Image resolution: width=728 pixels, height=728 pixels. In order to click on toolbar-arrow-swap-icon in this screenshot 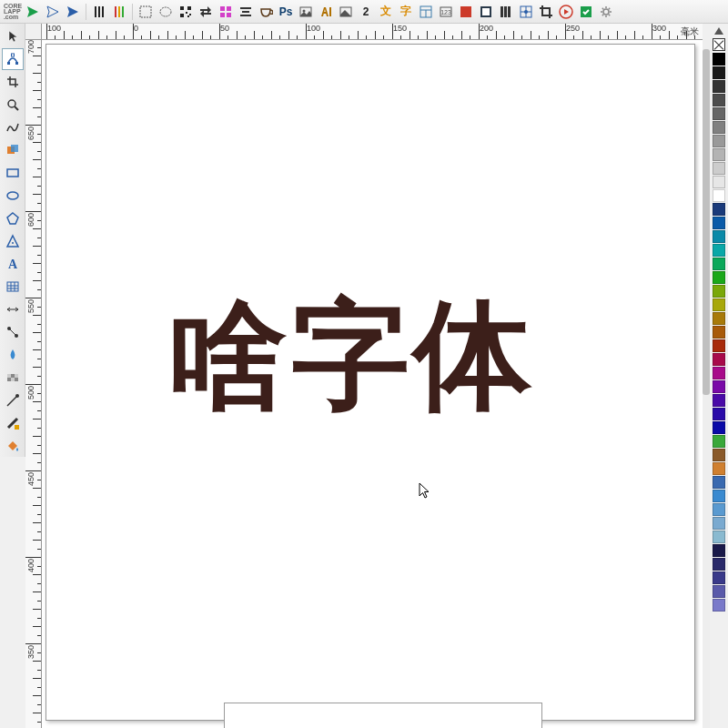, I will do `click(206, 12)`.